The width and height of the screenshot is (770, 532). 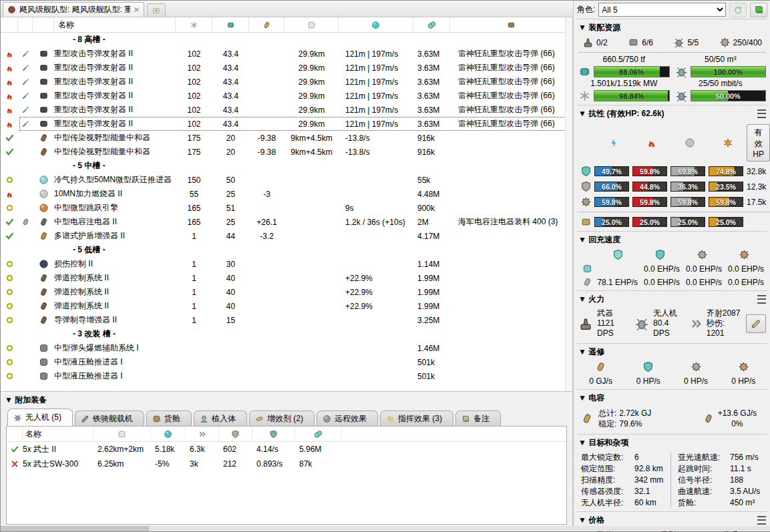 I want to click on module-cpu: 30, so click(x=231, y=264).